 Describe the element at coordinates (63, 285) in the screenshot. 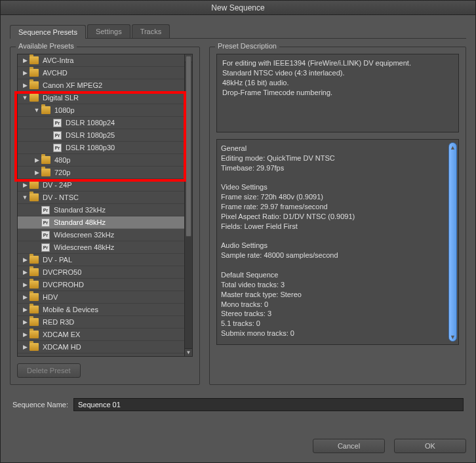

I see `tree-item-label: DVCPROHD` at that location.